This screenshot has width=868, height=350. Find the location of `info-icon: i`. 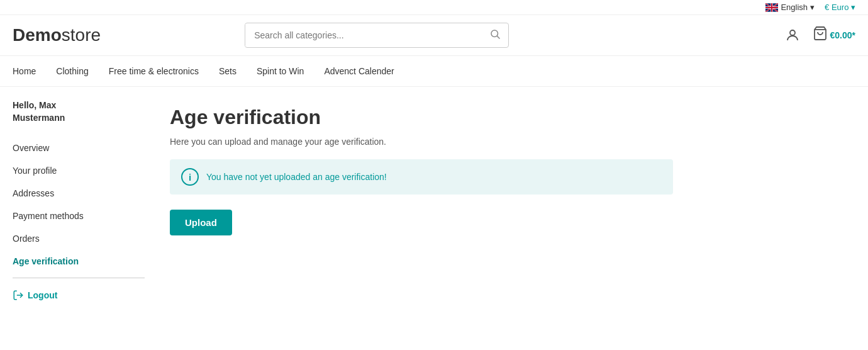

info-icon: i is located at coordinates (190, 177).